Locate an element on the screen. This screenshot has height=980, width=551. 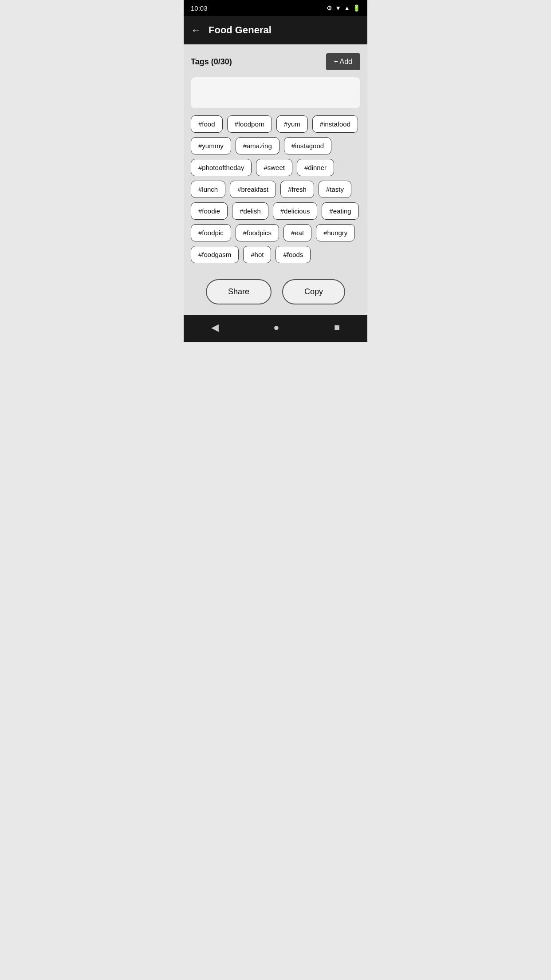
tag-chip: #amazing is located at coordinates (257, 146).